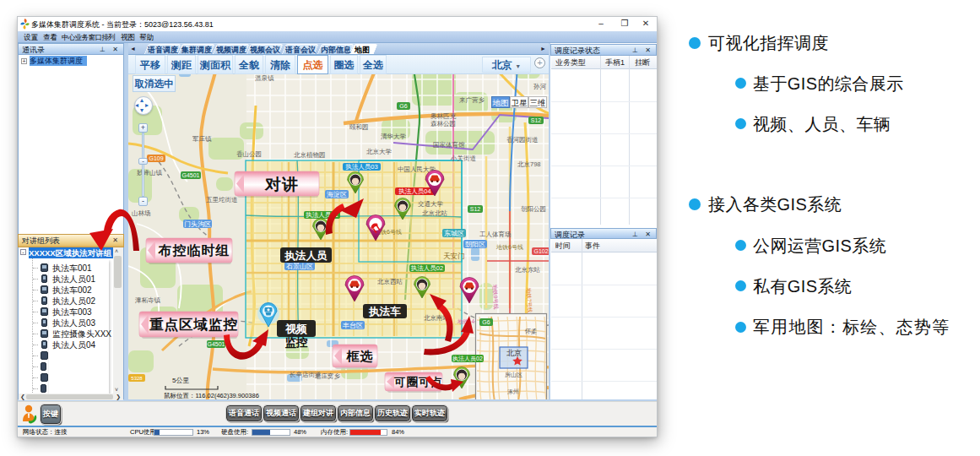  I want to click on svg-text: 颐和园, so click(360, 127).